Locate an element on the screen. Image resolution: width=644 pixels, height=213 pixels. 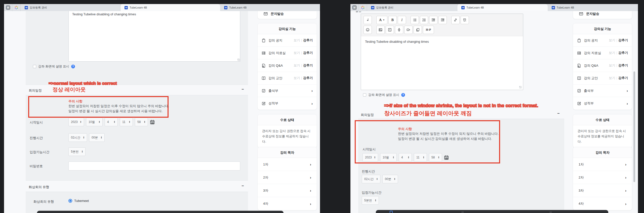
unlink-icon is located at coordinates (465, 20).